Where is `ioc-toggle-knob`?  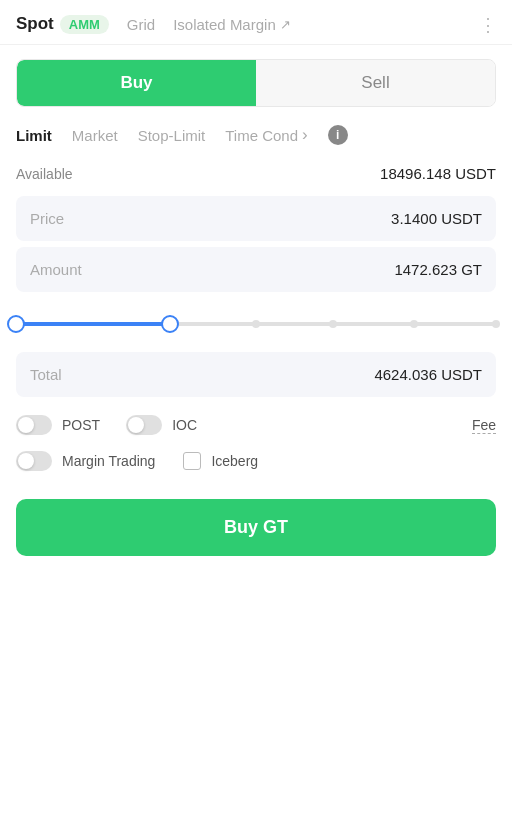
ioc-toggle-knob is located at coordinates (136, 425).